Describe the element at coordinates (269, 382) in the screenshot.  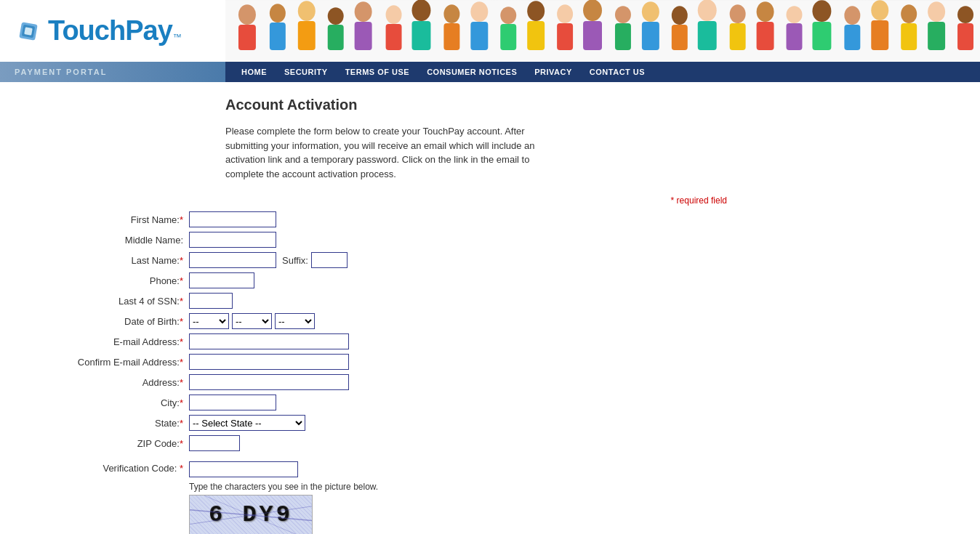
I see `address-input` at that location.